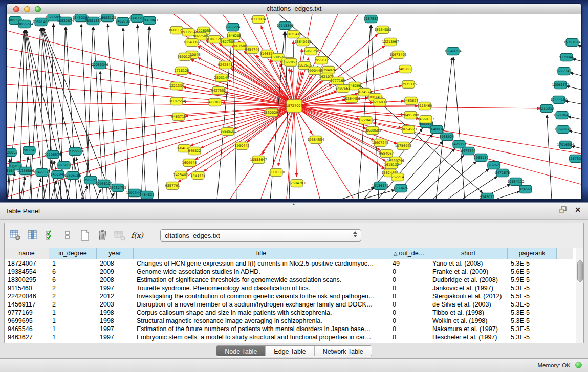  I want to click on close-window-button, so click(16, 9).